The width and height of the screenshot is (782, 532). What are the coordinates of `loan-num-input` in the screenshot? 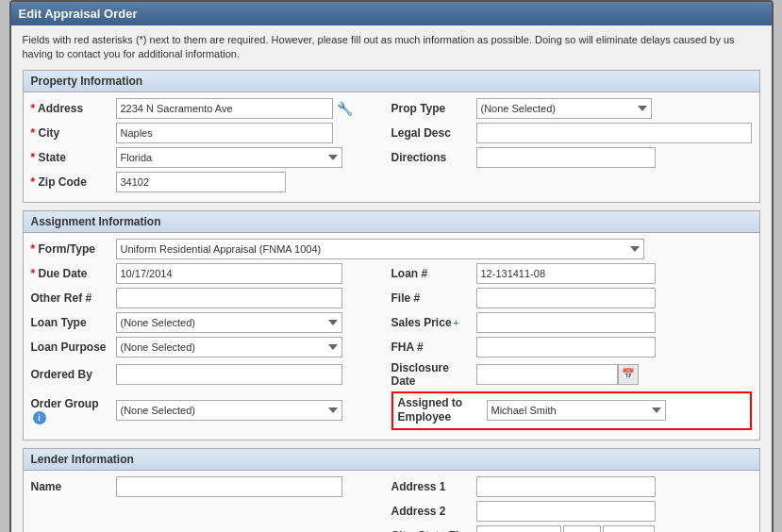 It's located at (566, 274).